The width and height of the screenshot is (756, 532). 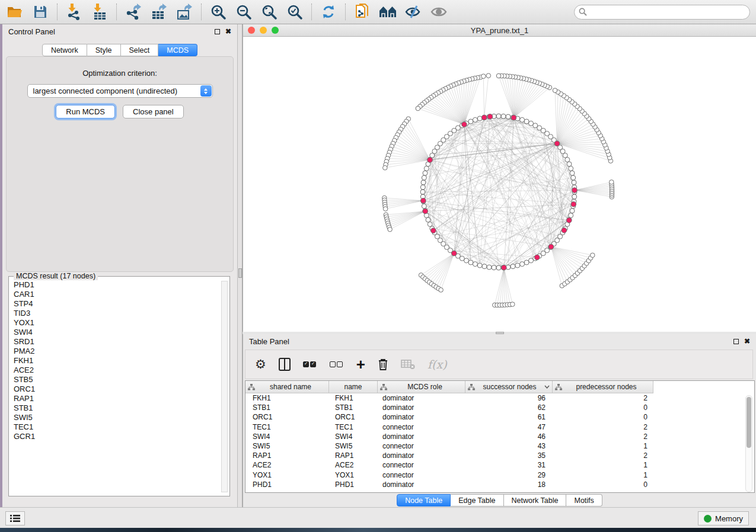 I want to click on table-settings-icon: ⚙, so click(x=261, y=364).